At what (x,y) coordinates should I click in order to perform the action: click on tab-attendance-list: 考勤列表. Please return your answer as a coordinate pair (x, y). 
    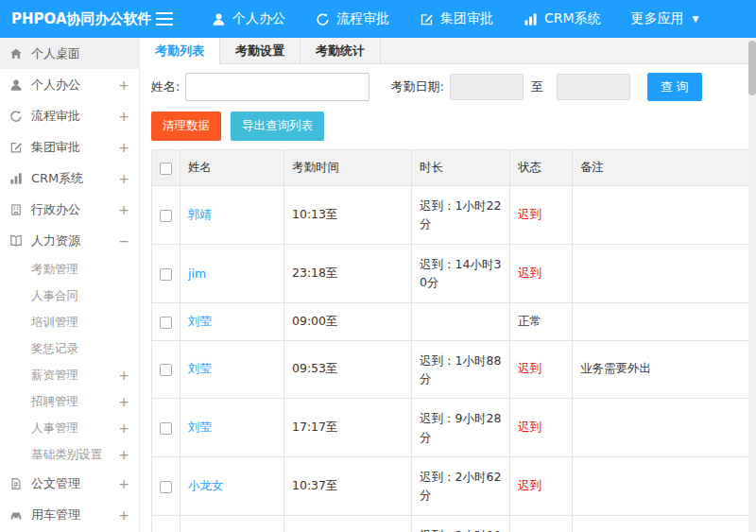
    Looking at the image, I should click on (180, 51).